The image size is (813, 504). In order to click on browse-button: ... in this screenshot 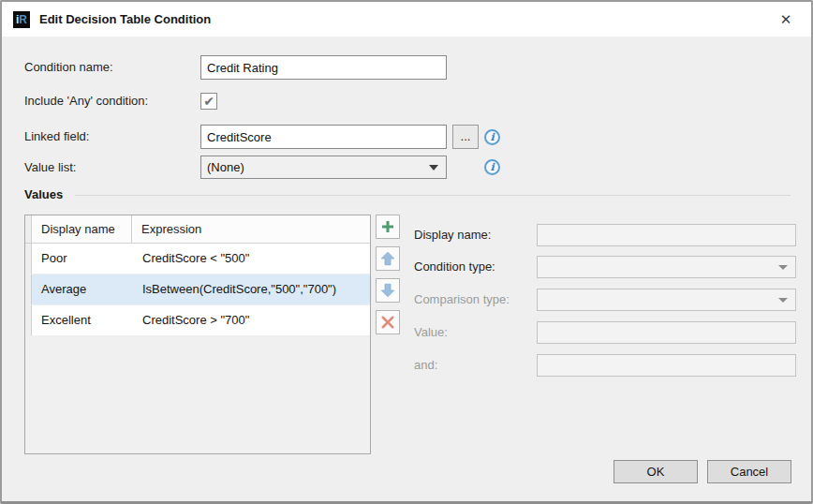, I will do `click(466, 137)`.